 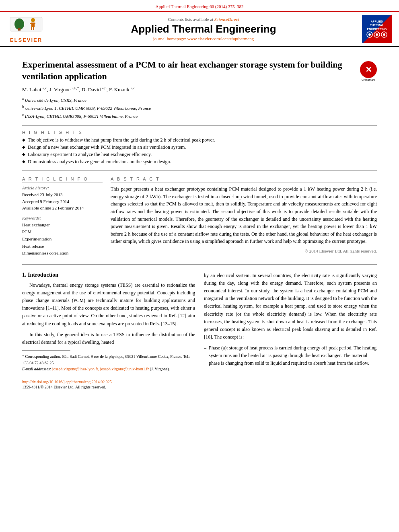 I want to click on article-meta-section: A R T I C L E I N F O Article history: R…, so click(x=200, y=218).